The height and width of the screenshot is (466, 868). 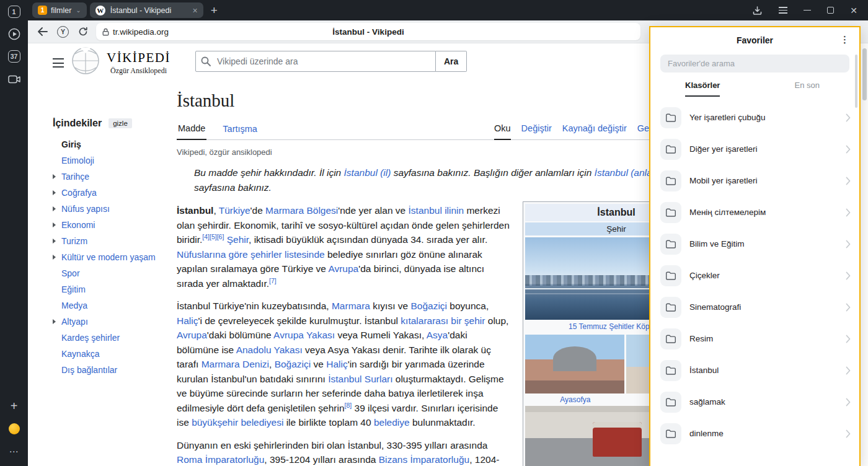 What do you see at coordinates (755, 371) in the screenshot?
I see `favorites-folder-row: İstanbul` at bounding box center [755, 371].